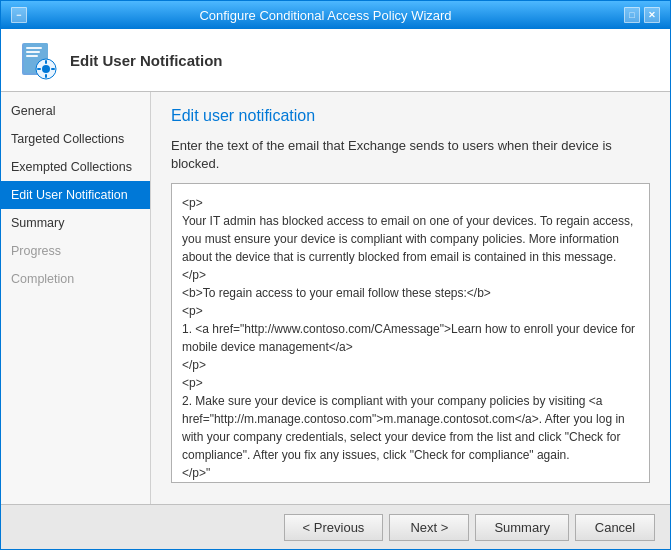 The image size is (671, 550). What do you see at coordinates (76, 111) in the screenshot?
I see `sidebar-item-general: General` at bounding box center [76, 111].